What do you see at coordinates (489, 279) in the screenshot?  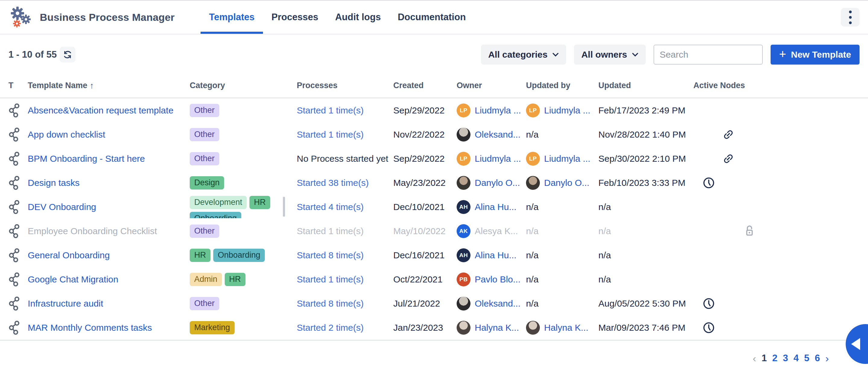 I see `person: PBPavlo Blo...` at bounding box center [489, 279].